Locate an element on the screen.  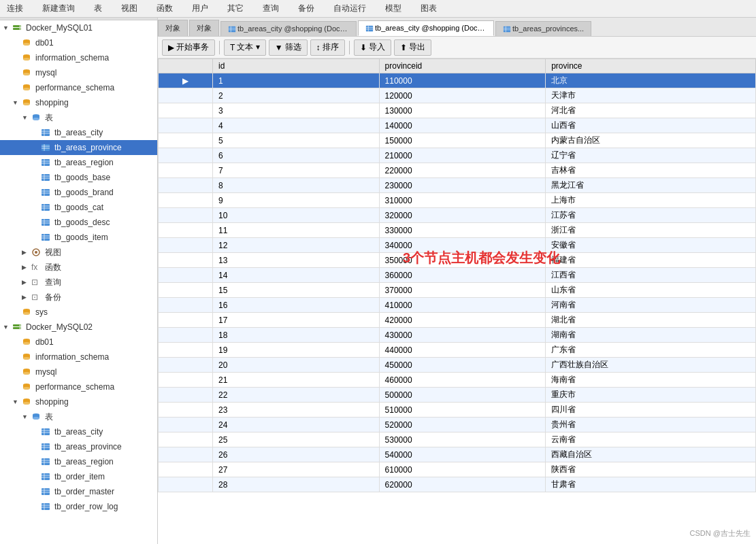
sidebar-item-s14: tb_goods_desc is located at coordinates (79, 222).